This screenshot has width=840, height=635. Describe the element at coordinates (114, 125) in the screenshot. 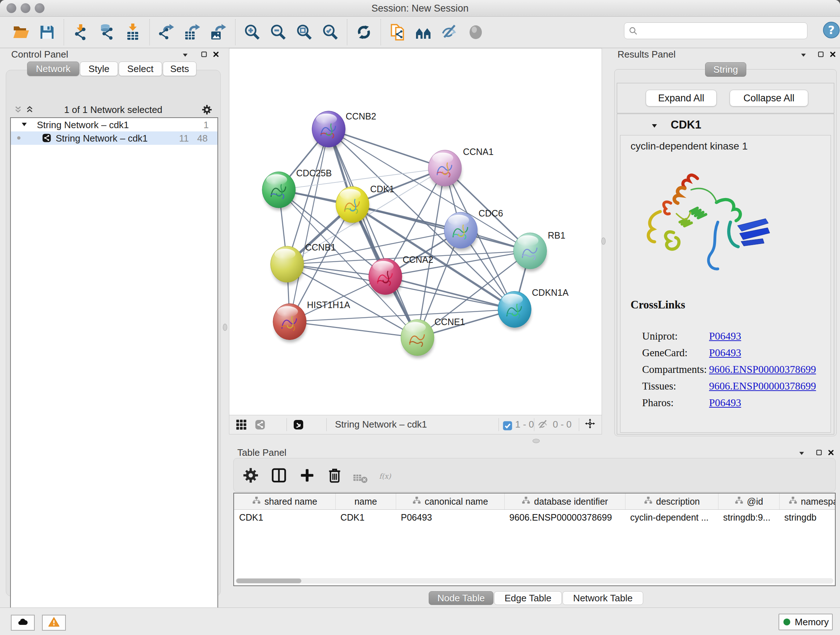

I see `network-collection-row: String Network – cdk1 1` at that location.